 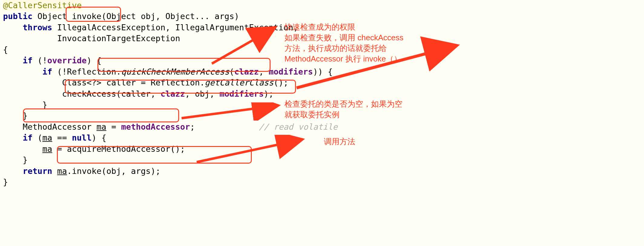 What do you see at coordinates (91, 38) in the screenshot?
I see `text: InvocationTargetException` at bounding box center [91, 38].